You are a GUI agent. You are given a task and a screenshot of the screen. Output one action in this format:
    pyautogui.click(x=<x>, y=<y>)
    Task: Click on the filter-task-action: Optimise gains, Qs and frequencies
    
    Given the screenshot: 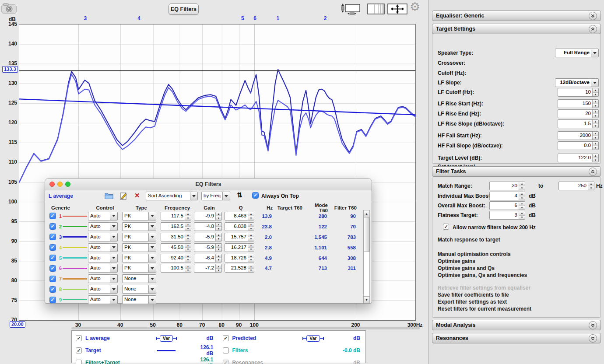 What is the action you would take?
    pyautogui.click(x=482, y=275)
    